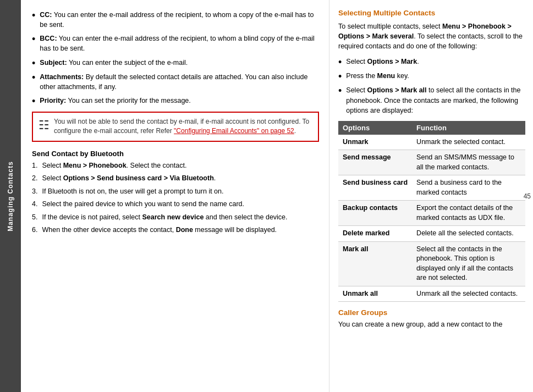 This screenshot has width=533, height=392. Describe the element at coordinates (527, 196) in the screenshot. I see `page-number: 45` at that location.